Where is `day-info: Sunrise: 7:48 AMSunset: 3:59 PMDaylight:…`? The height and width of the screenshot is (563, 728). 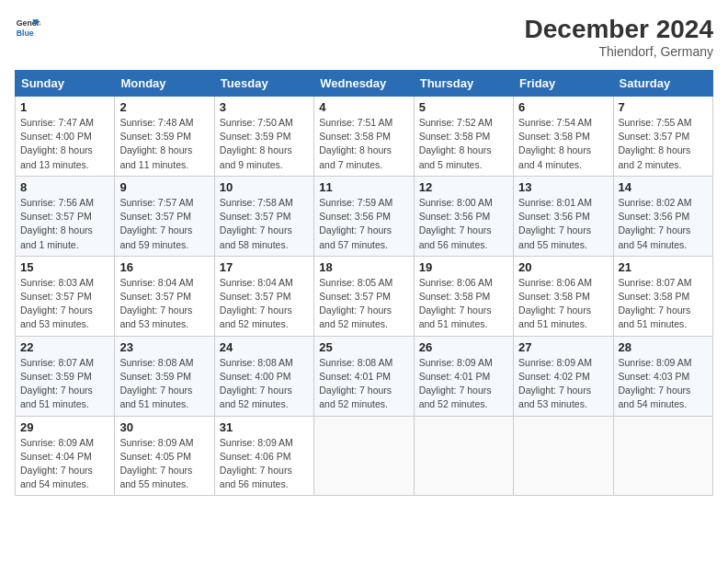
day-info: Sunrise: 7:48 AMSunset: 3:59 PMDaylight:… is located at coordinates (164, 144).